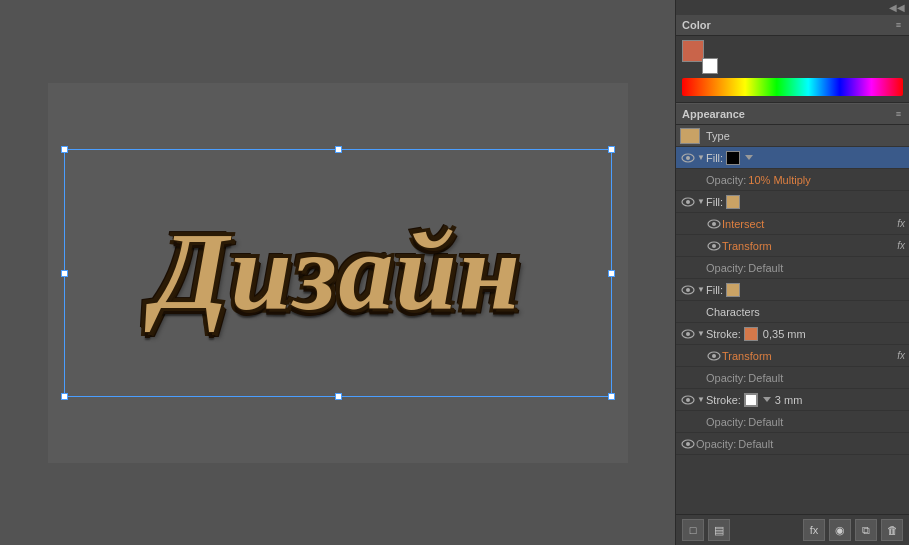 Image resolution: width=909 pixels, height=545 pixels. Describe the element at coordinates (701, 202) in the screenshot. I see `triangle-2: ▼` at that location.